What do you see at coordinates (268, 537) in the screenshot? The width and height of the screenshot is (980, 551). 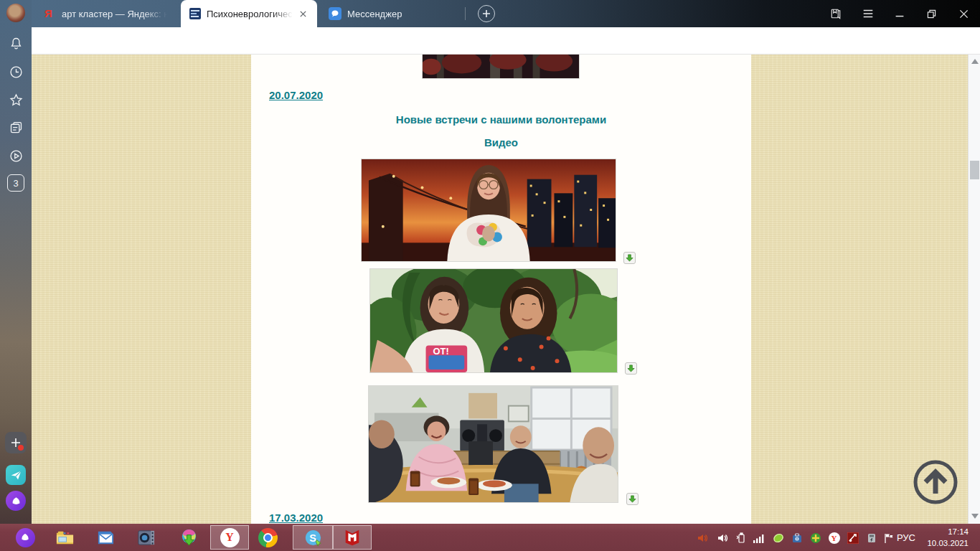 I see `taskbar-chrome-icon` at bounding box center [268, 537].